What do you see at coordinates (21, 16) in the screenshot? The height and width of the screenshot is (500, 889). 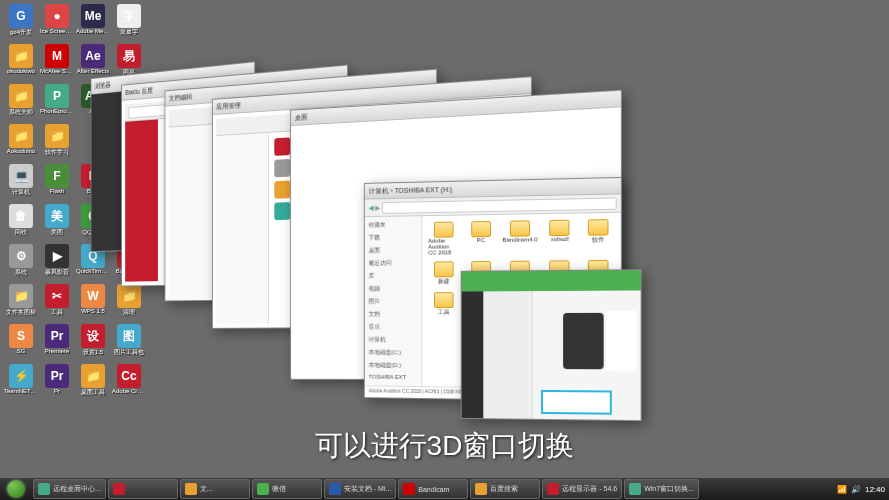 I see `app-icon: G` at bounding box center [21, 16].